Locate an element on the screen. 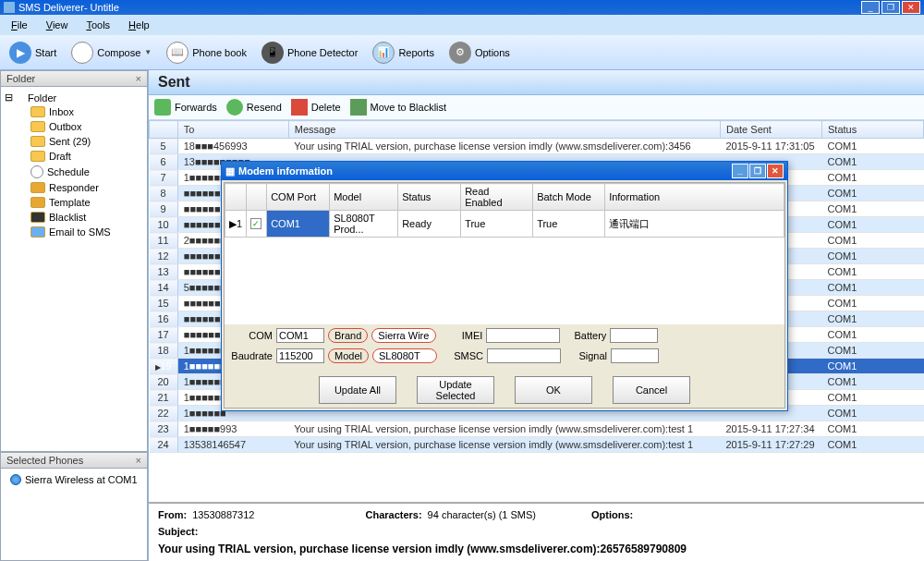 The width and height of the screenshot is (924, 561). modem-form: COM Brand IMEI Battery Baudrate Model SM… is located at coordinates (505, 348).